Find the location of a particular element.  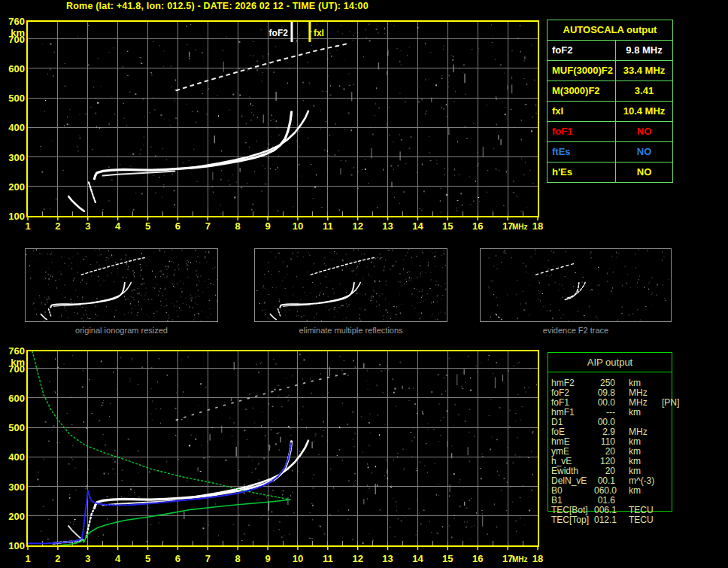

aip-table-header: AIP output is located at coordinates (610, 363).